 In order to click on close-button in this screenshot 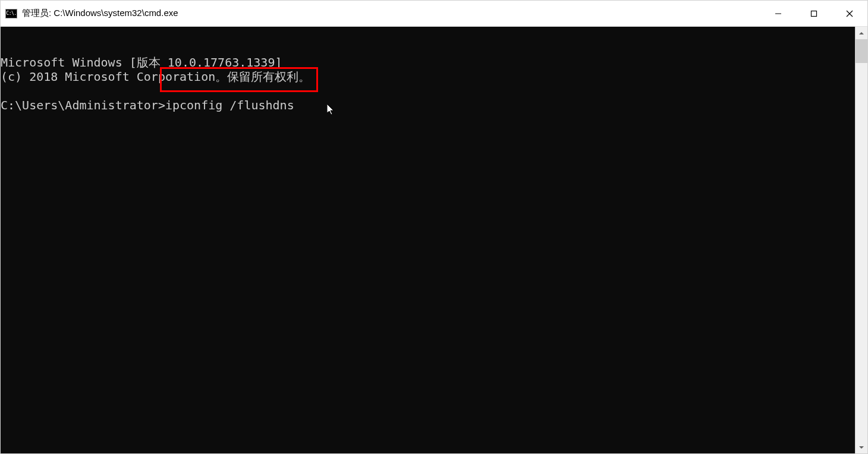, I will do `click(850, 13)`.